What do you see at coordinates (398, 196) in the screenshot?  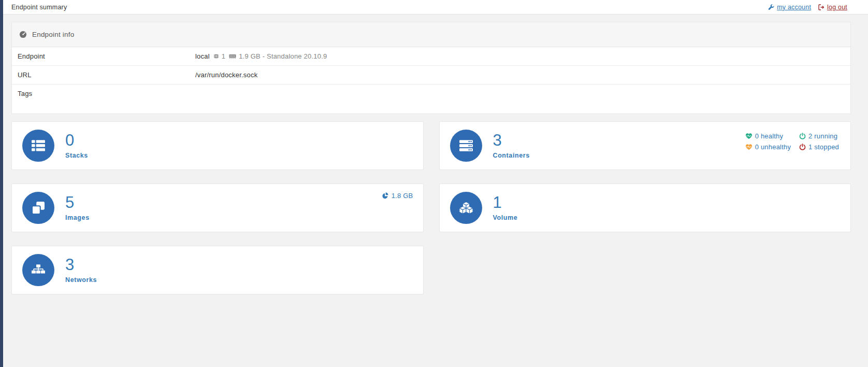 I see `images-size-badge: 1.8 GB` at bounding box center [398, 196].